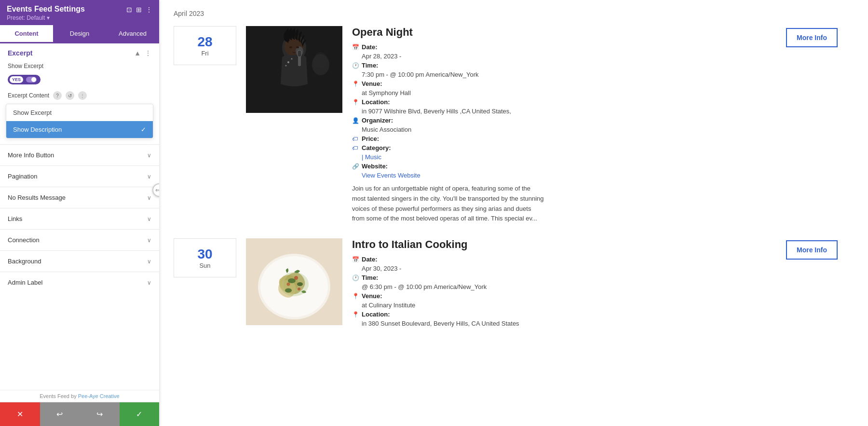 The height and width of the screenshot is (426, 868). I want to click on opera-venue-value: at Symphony Hall, so click(564, 93).